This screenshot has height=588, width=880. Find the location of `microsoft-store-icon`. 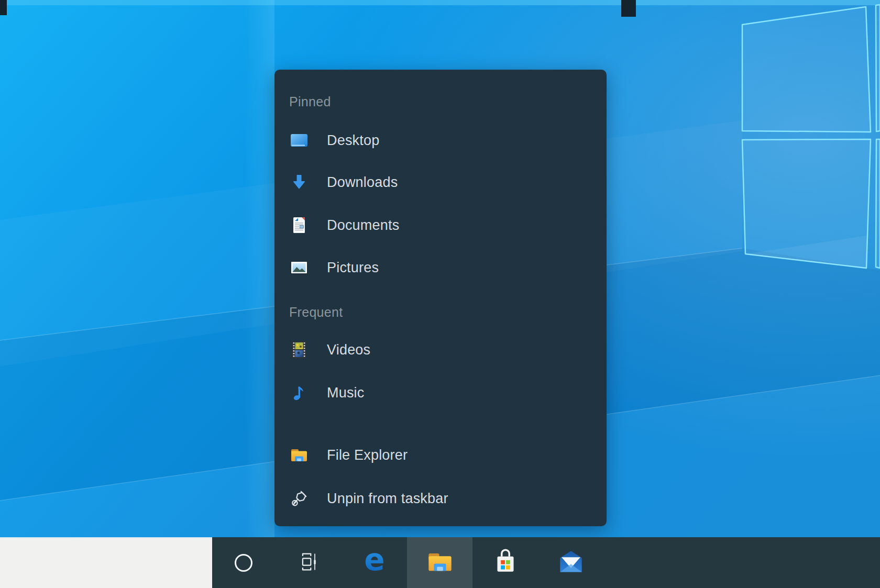

microsoft-store-icon is located at coordinates (505, 563).